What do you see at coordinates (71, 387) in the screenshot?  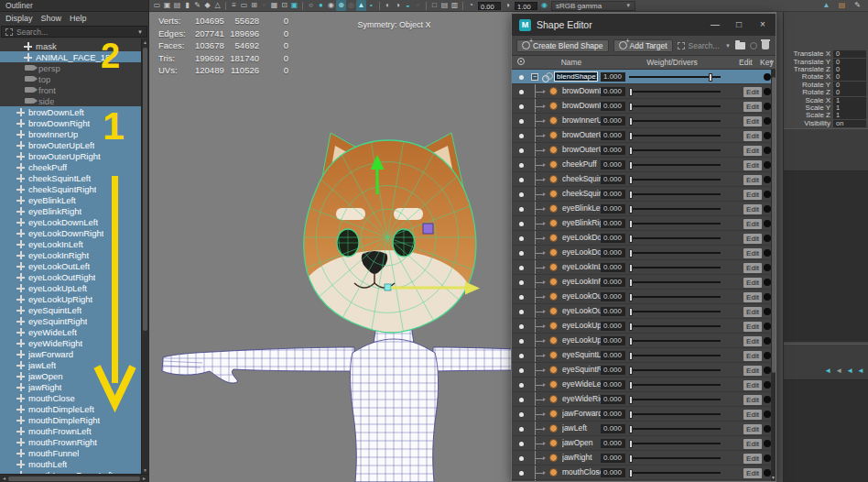 I see `outliner-item: jawRight` at bounding box center [71, 387].